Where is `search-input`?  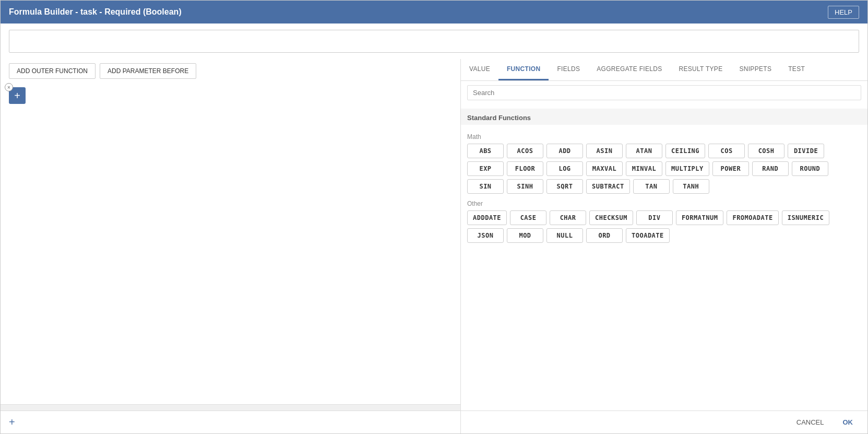 search-input is located at coordinates (664, 93).